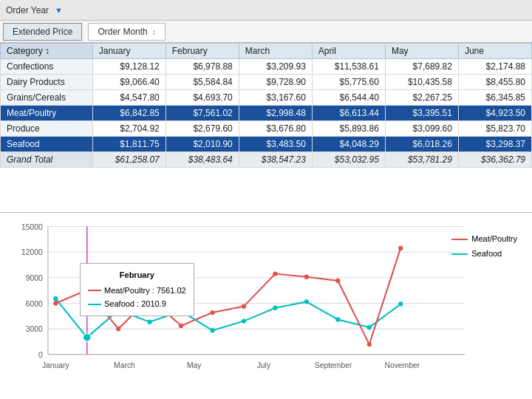 This screenshot has width=532, height=399. I want to click on row-value: $3,298.37, so click(495, 145).